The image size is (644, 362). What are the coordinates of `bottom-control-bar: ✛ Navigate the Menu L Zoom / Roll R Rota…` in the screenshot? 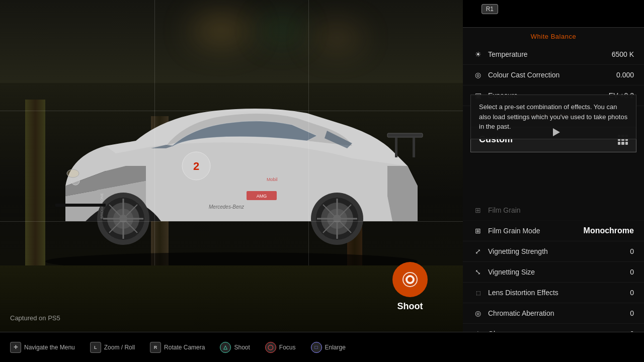 It's located at (322, 347).